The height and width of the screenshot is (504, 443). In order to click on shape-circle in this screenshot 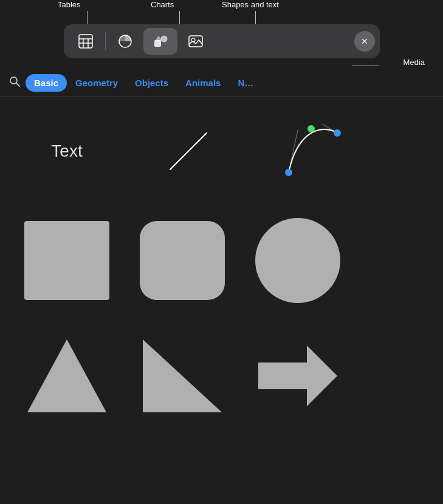, I will do `click(298, 261)`.